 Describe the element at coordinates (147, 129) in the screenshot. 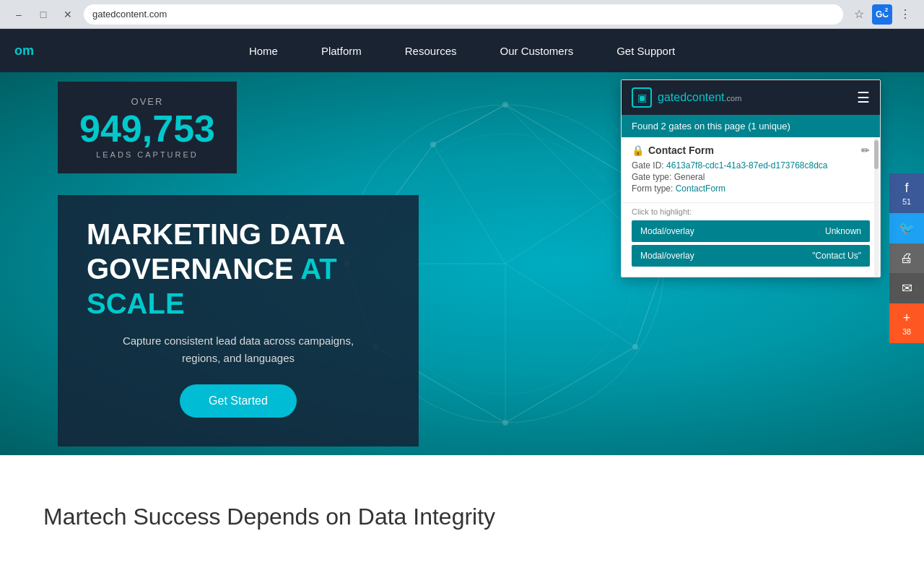

I see `leads-number: 949,753` at that location.